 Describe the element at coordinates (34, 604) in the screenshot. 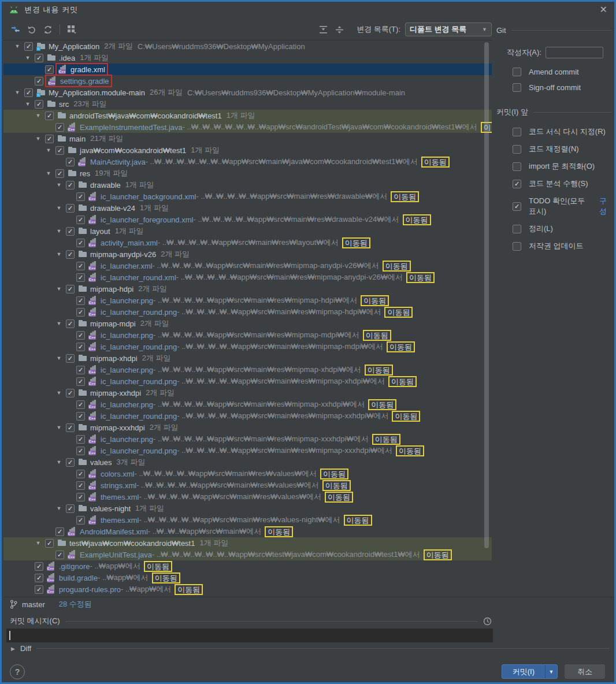

I see `branch-name: master` at that location.